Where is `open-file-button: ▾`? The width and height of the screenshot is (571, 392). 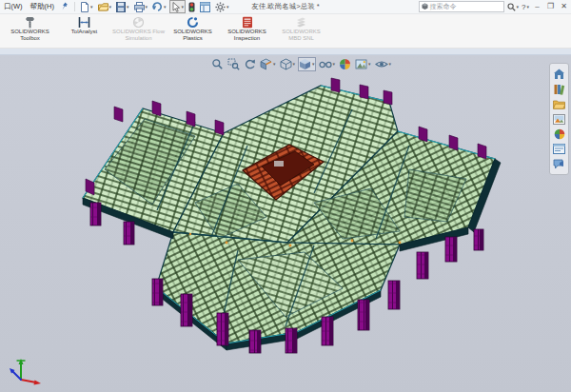
open-file-button: ▾ is located at coordinates (105, 7).